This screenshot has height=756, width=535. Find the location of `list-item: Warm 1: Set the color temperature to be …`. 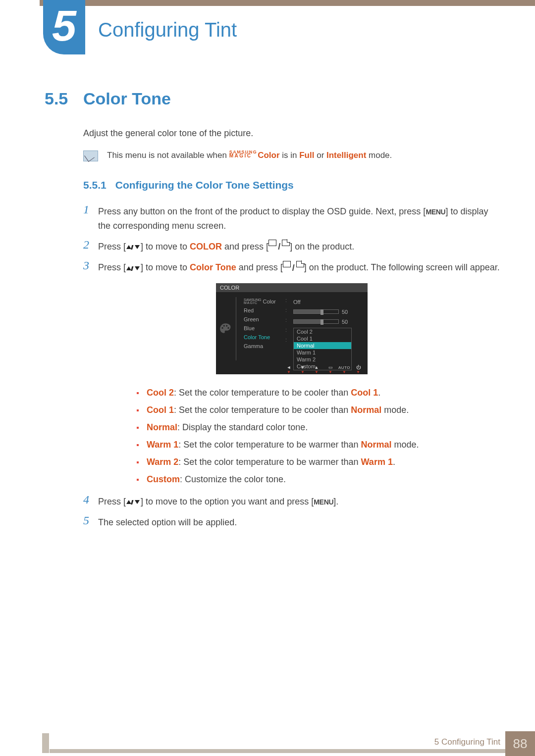

list-item: Warm 1: Set the color temperature to be … is located at coordinates (319, 445).